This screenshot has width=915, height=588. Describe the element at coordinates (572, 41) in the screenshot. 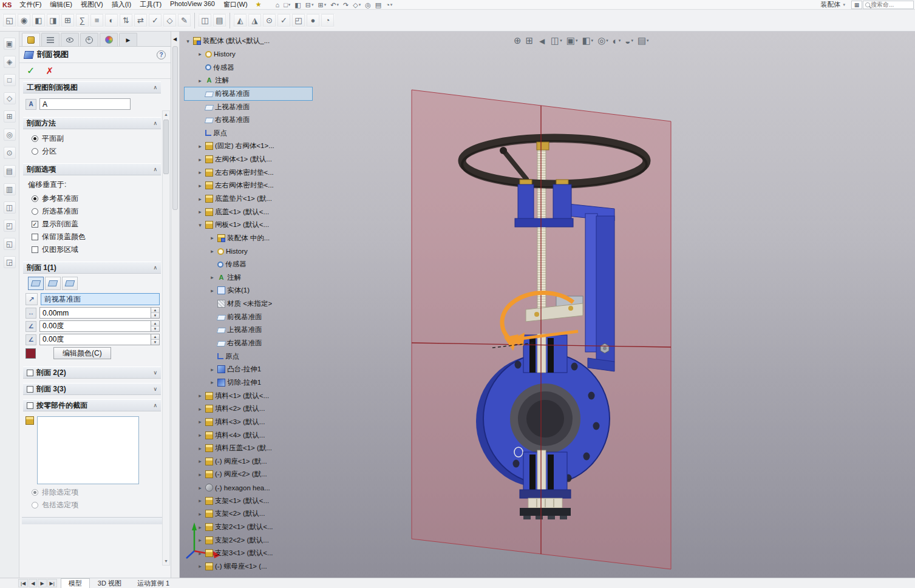

I see `view-orientation-icon: ▣▾` at that location.